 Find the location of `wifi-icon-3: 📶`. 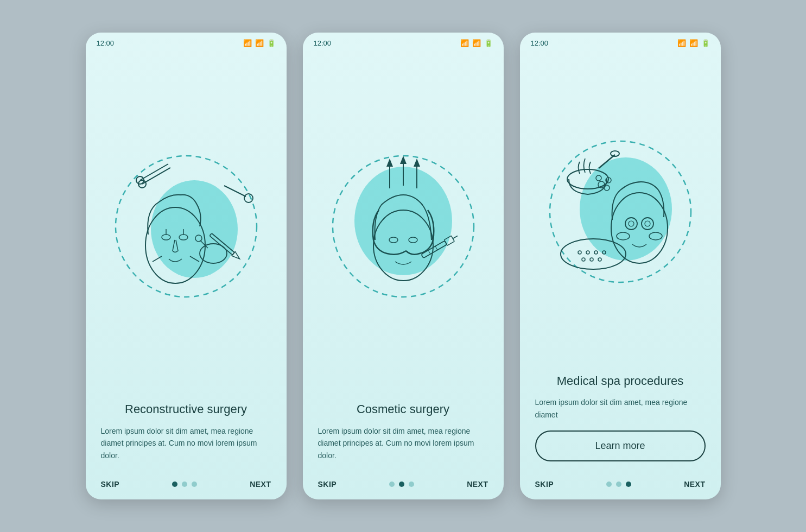

wifi-icon-3: 📶 is located at coordinates (682, 43).